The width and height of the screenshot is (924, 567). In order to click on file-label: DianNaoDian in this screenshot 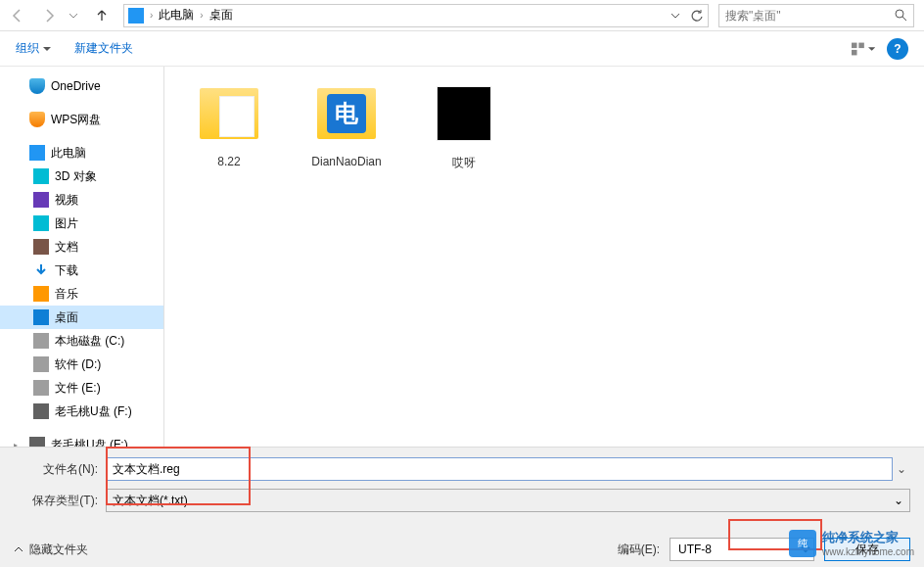, I will do `click(346, 162)`.